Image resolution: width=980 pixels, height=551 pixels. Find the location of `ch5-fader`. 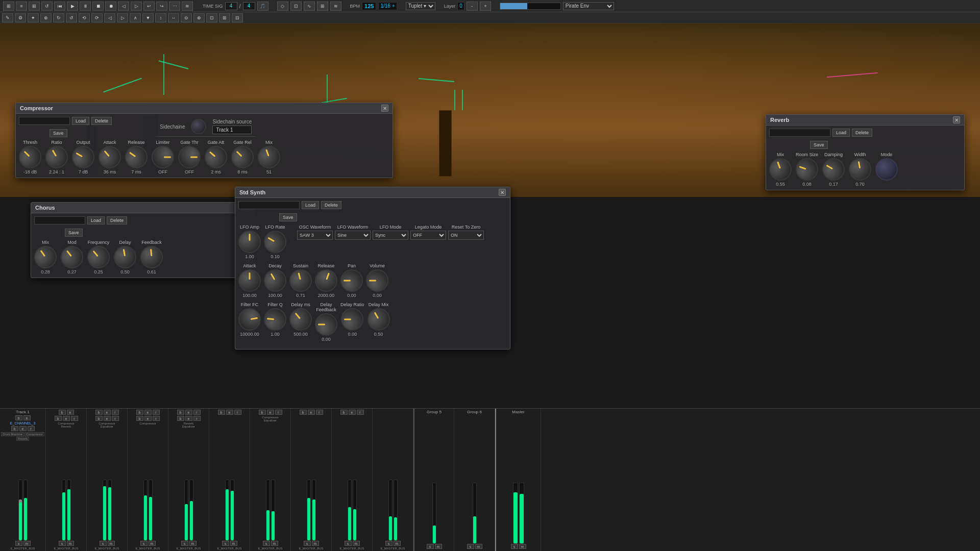

ch5-fader is located at coordinates (186, 510).